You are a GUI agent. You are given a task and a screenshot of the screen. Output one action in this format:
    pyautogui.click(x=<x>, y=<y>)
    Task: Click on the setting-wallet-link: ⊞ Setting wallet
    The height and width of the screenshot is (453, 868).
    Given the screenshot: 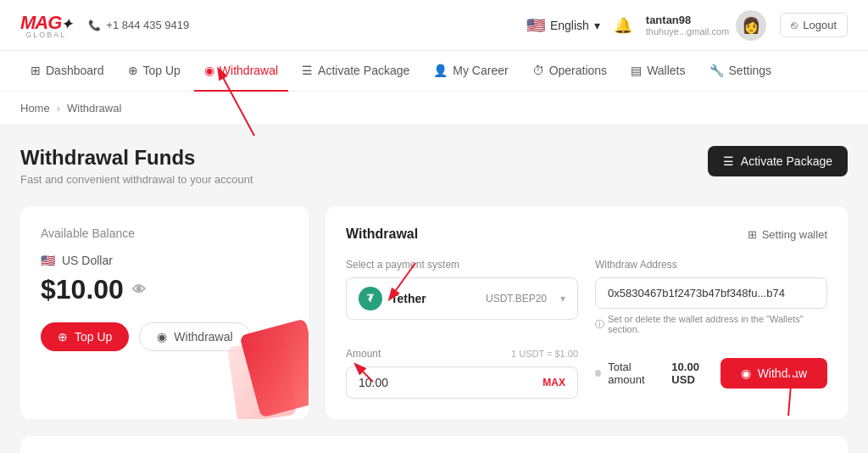 What is the action you would take?
    pyautogui.click(x=787, y=234)
    